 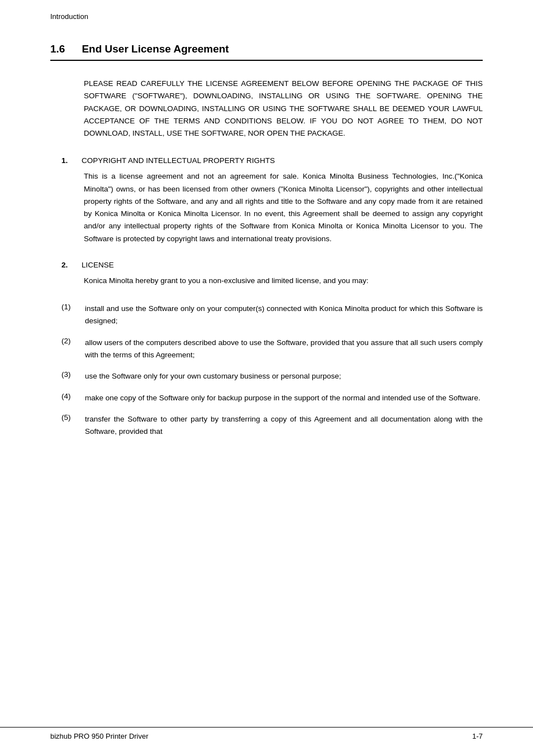 I want to click on list-item-1-num: (1), so click(x=69, y=307).